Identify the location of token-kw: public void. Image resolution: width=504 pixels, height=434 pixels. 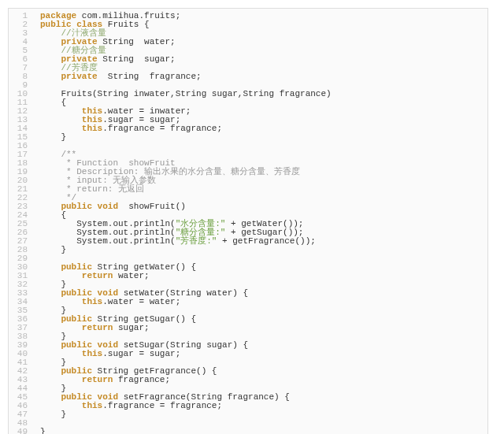
(90, 206).